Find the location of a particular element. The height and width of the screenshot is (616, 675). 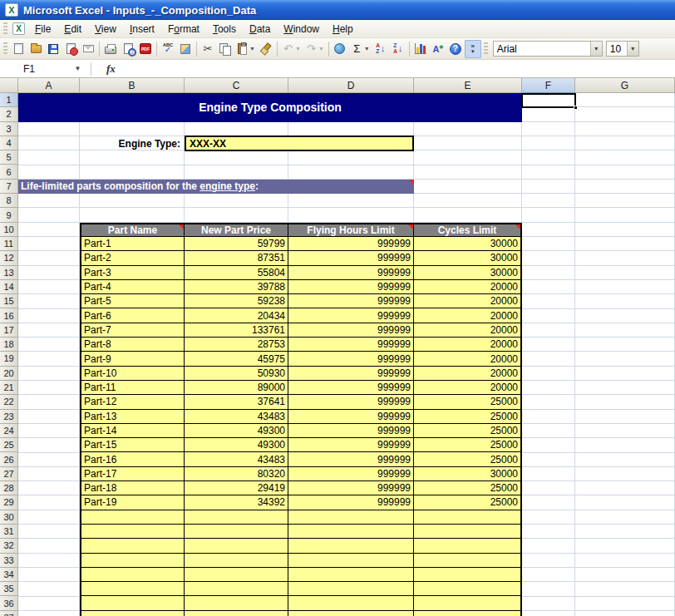

table-cell: 55804 is located at coordinates (236, 273).